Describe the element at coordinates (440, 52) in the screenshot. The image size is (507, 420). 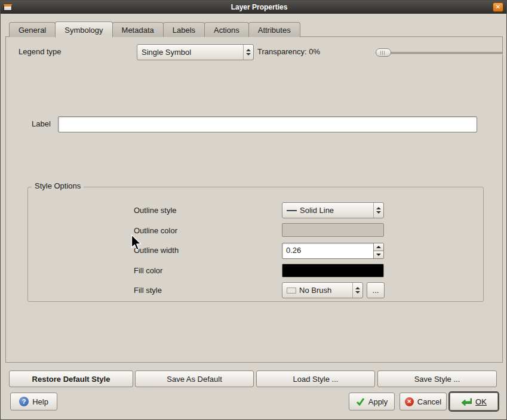
I see `transparency-slider` at that location.